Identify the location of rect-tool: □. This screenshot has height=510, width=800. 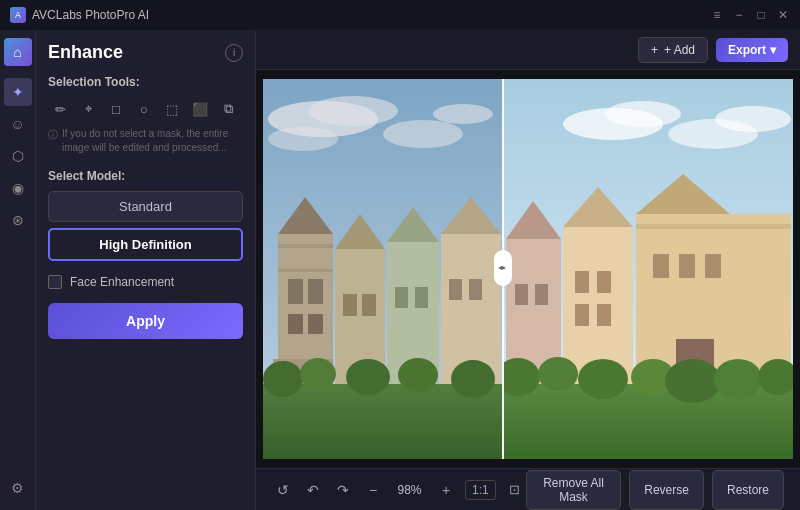
(116, 109).